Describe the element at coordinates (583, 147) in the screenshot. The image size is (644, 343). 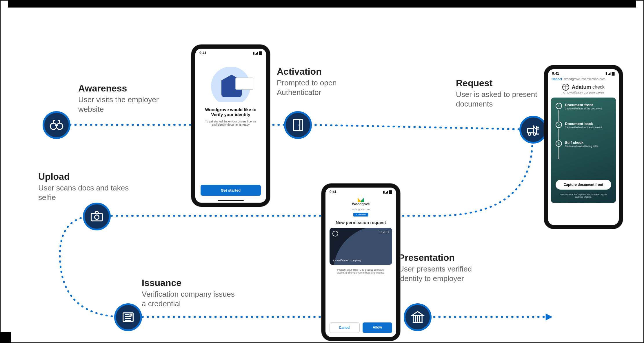
I see `phone-request: 9:41 ▮◢ ▇ Cancel woodgrove.idverificatio…` at that location.